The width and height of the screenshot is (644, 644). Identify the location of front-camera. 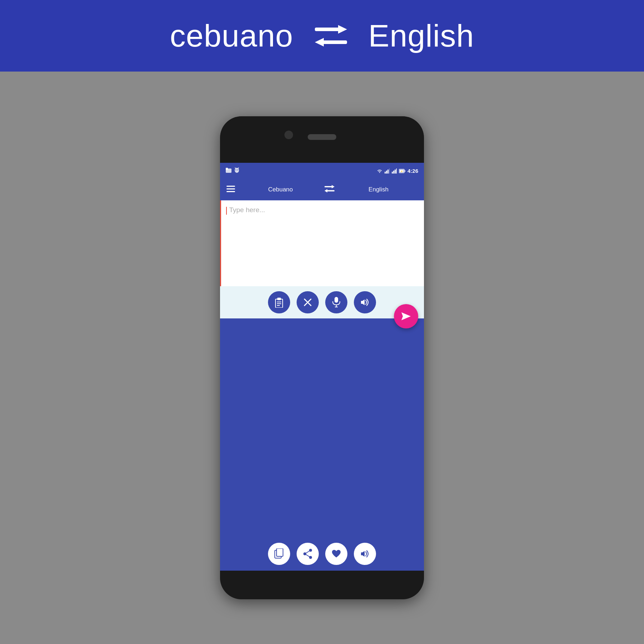
(289, 135).